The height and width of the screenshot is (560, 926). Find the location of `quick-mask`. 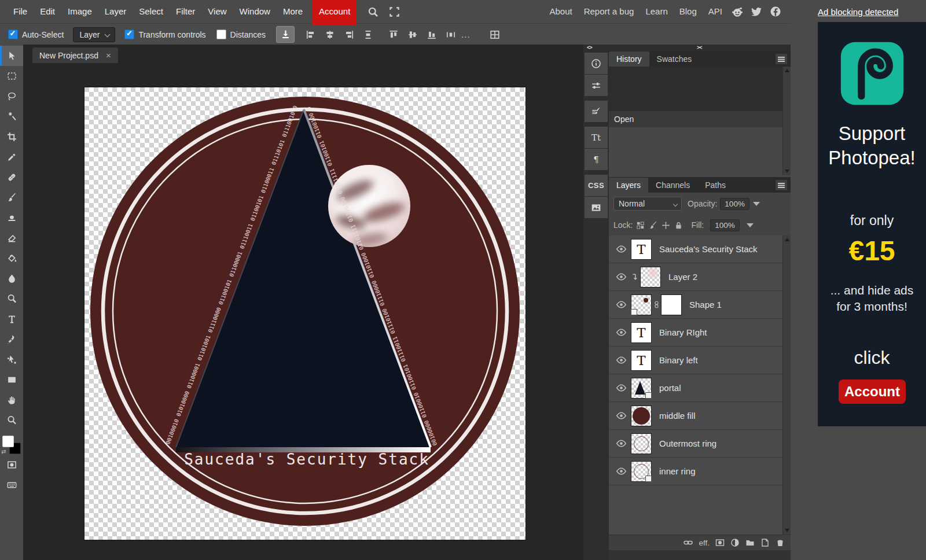

quick-mask is located at coordinates (12, 465).